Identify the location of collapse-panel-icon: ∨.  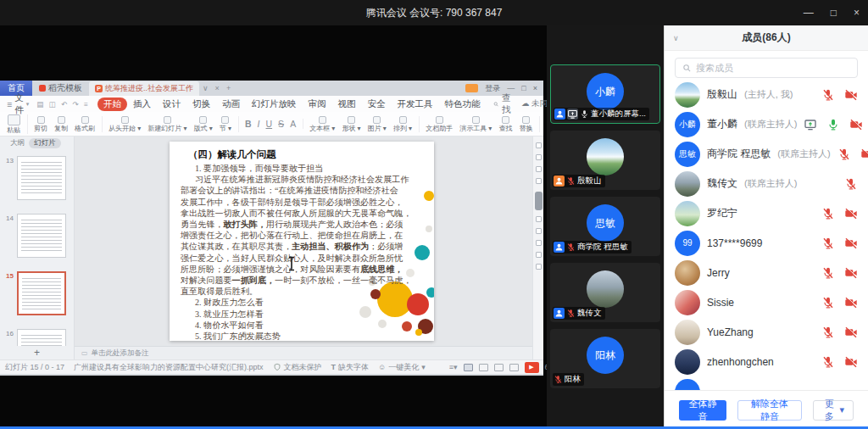
(676, 38).